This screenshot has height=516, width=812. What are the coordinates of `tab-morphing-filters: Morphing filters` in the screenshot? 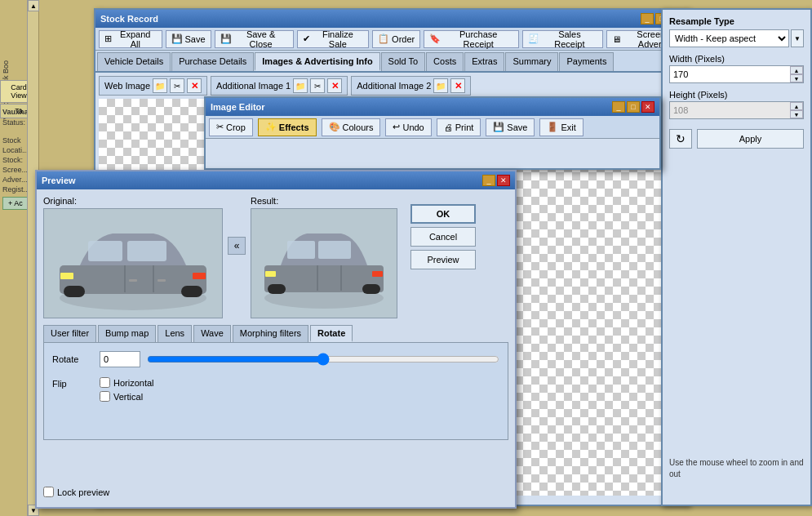 It's located at (271, 333).